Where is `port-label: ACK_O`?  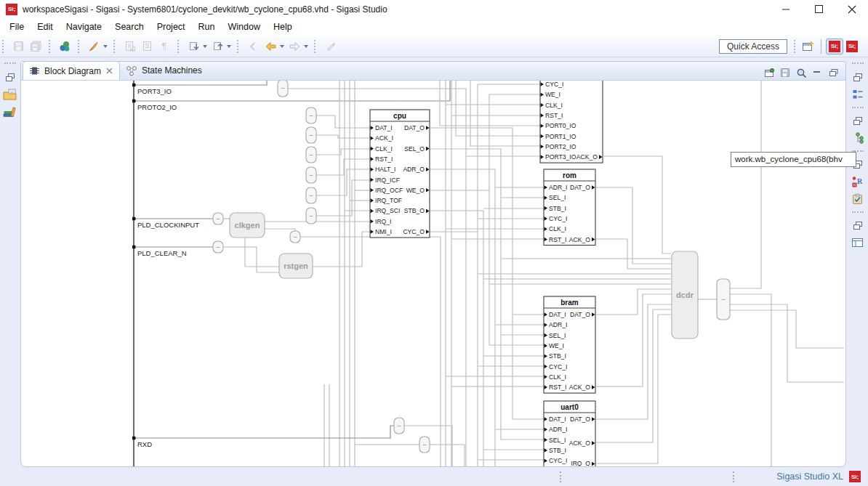
port-label: ACK_O is located at coordinates (587, 157).